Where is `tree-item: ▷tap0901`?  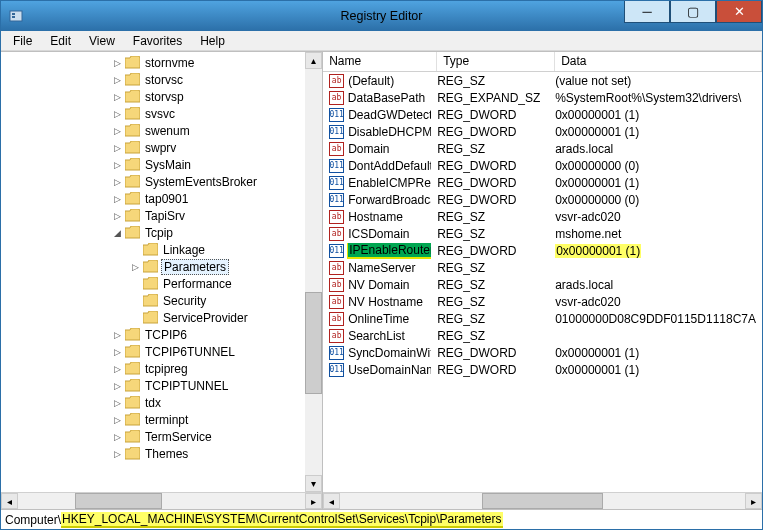
tree-item: ▷tap0901 is located at coordinates (162, 198).